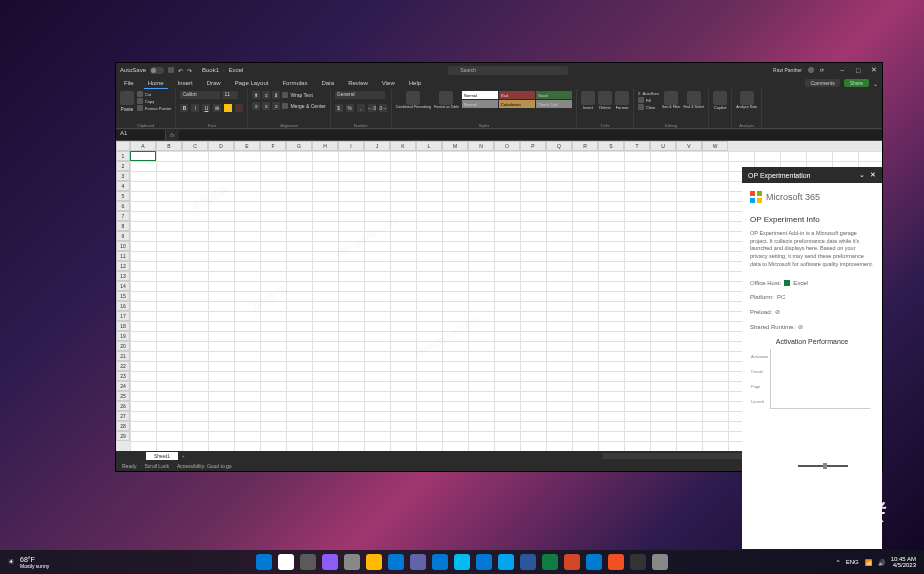 This screenshot has width=924, height=574. What do you see at coordinates (266, 95) in the screenshot?
I see `align-mid-button: ≡` at bounding box center [266, 95].